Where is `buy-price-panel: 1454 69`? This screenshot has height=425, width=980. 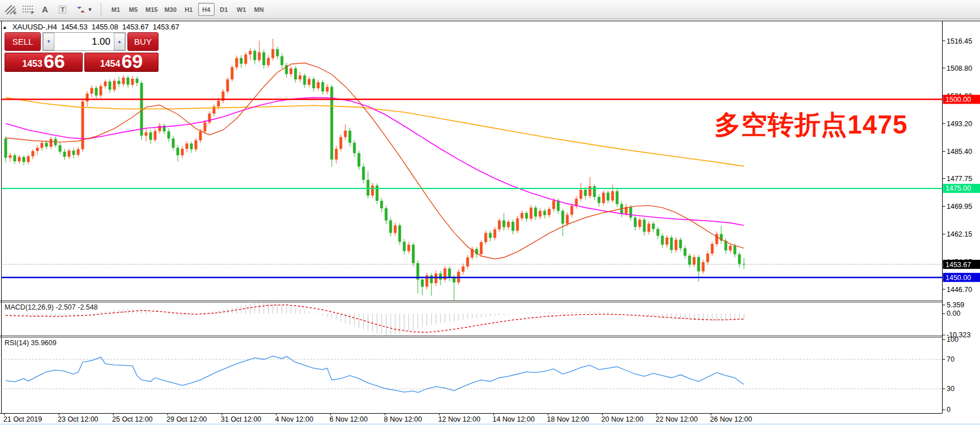 buy-price-panel: 1454 69 is located at coordinates (121, 62).